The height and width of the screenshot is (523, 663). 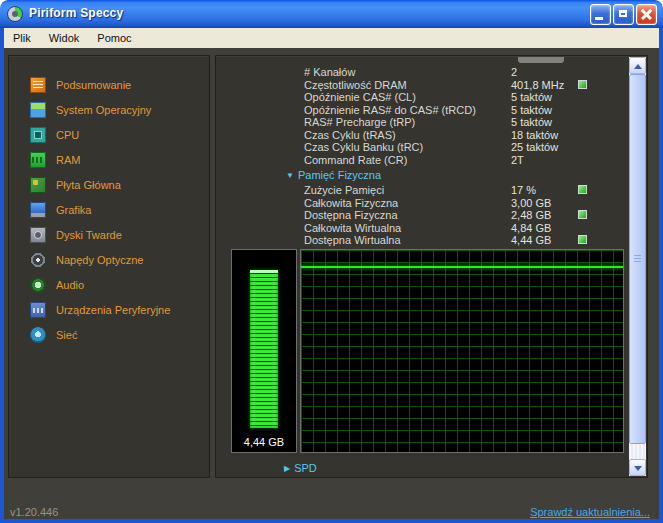 What do you see at coordinates (420, 148) in the screenshot?
I see `table-row: Czas Cyklu Banku (tRC) 25 taktów` at bounding box center [420, 148].